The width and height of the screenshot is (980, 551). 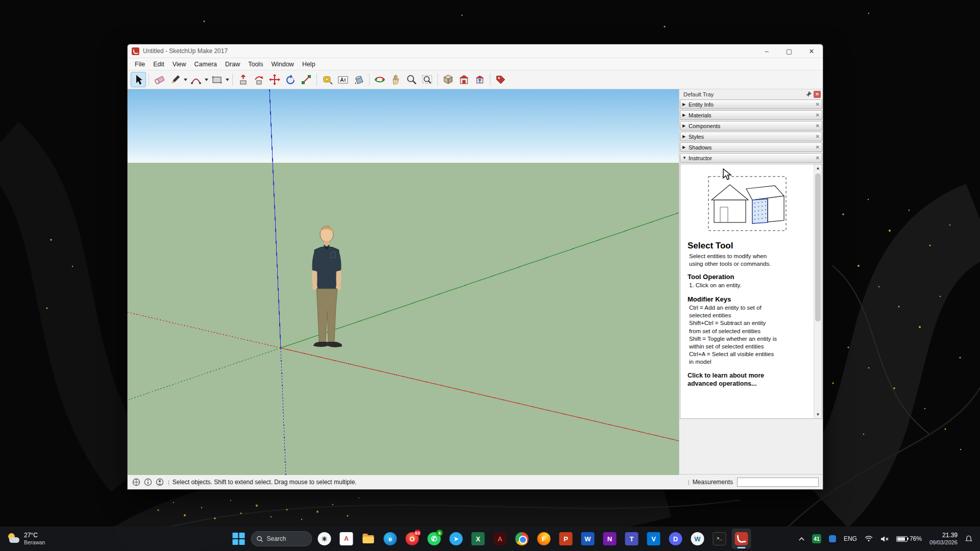 What do you see at coordinates (180, 64) in the screenshot?
I see `menu-view: View` at bounding box center [180, 64].